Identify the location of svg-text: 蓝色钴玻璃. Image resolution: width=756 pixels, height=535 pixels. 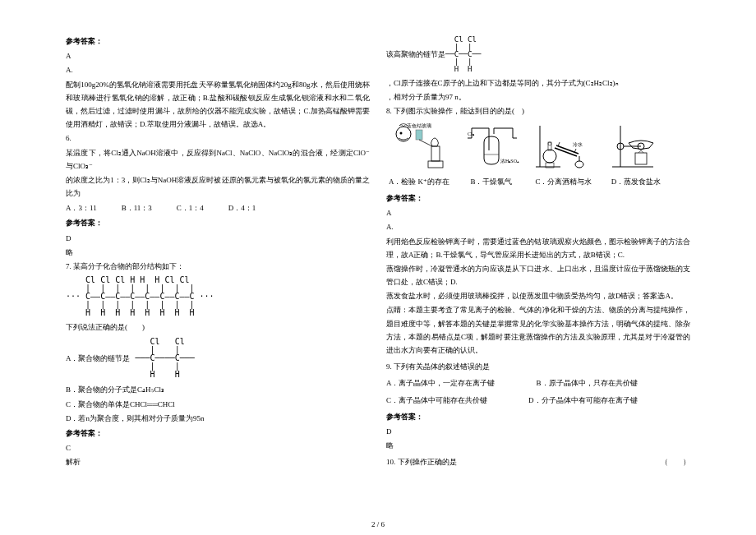
(419, 125).